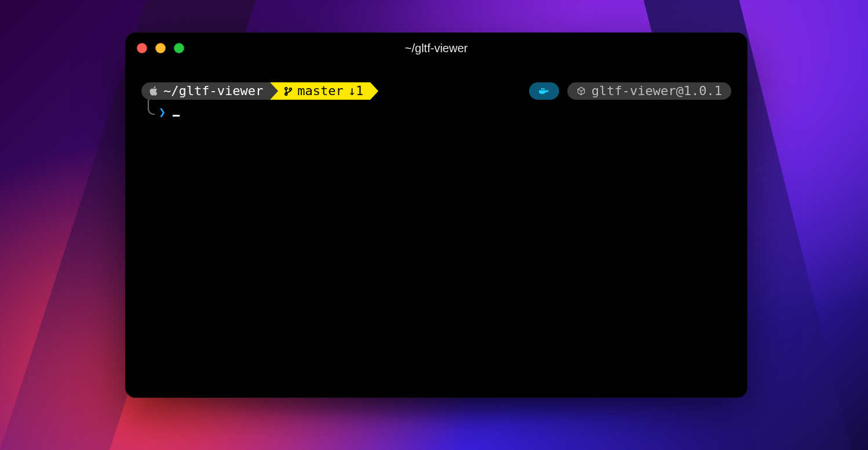  What do you see at coordinates (436, 93) in the screenshot?
I see `terminal-content: ~/gltf-viewer master ↓1` at bounding box center [436, 93].